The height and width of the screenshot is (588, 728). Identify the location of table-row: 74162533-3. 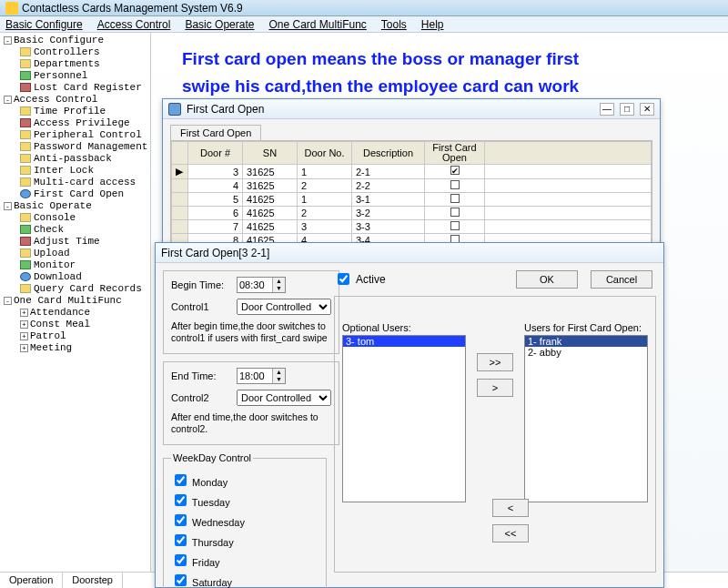
(411, 228).